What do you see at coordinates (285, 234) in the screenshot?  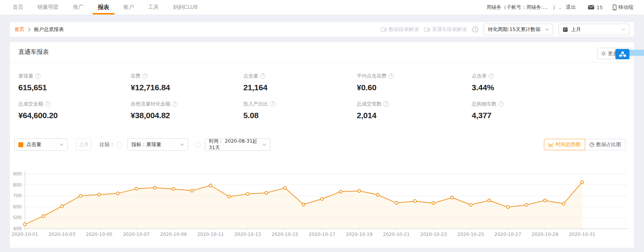 I see `svg-text: 2020-10-15` at bounding box center [285, 234].